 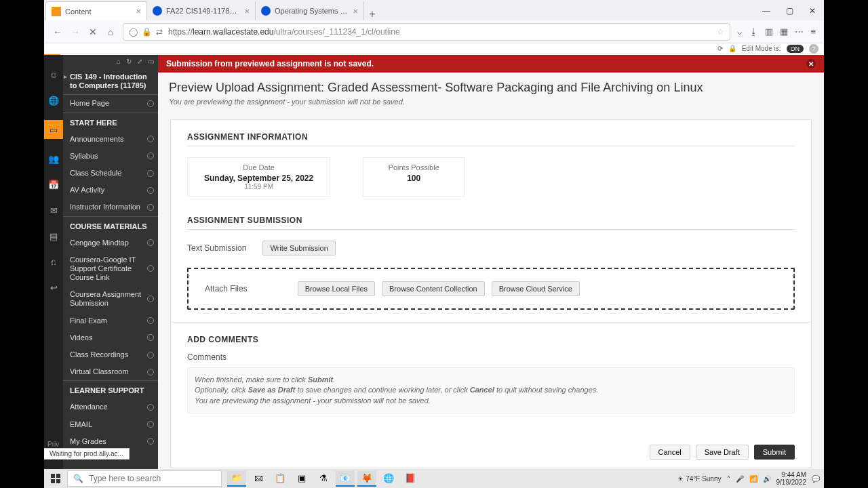 I want to click on help-icon: ?, so click(x=814, y=49).